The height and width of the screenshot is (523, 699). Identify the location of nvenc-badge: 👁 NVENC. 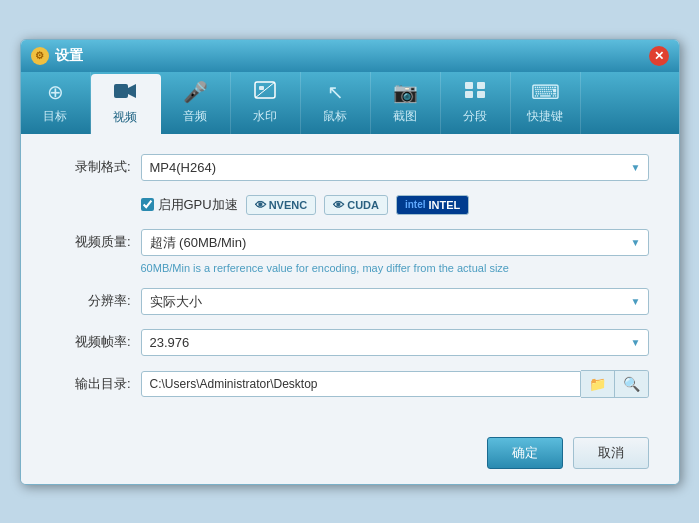
(282, 205).